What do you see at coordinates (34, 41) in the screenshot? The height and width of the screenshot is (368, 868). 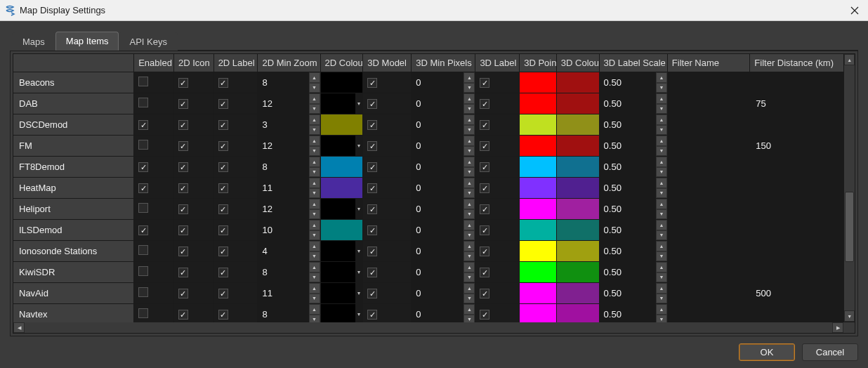 I see `tab-maps: Maps` at bounding box center [34, 41].